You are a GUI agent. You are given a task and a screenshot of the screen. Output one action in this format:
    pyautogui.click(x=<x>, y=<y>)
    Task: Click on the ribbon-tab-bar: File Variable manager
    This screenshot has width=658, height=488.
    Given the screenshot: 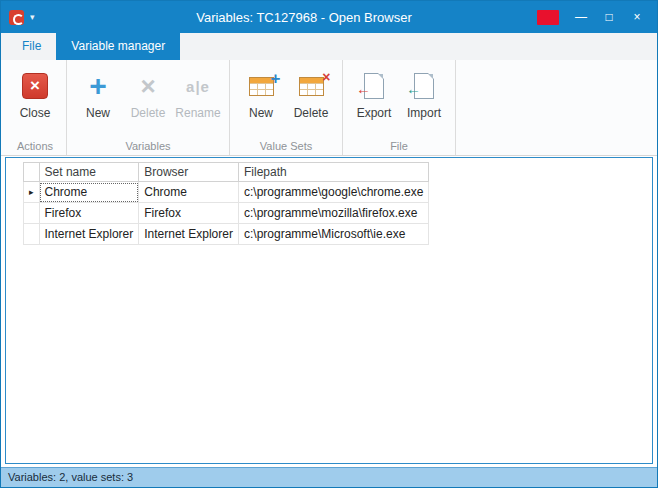 What is the action you would take?
    pyautogui.click(x=329, y=46)
    